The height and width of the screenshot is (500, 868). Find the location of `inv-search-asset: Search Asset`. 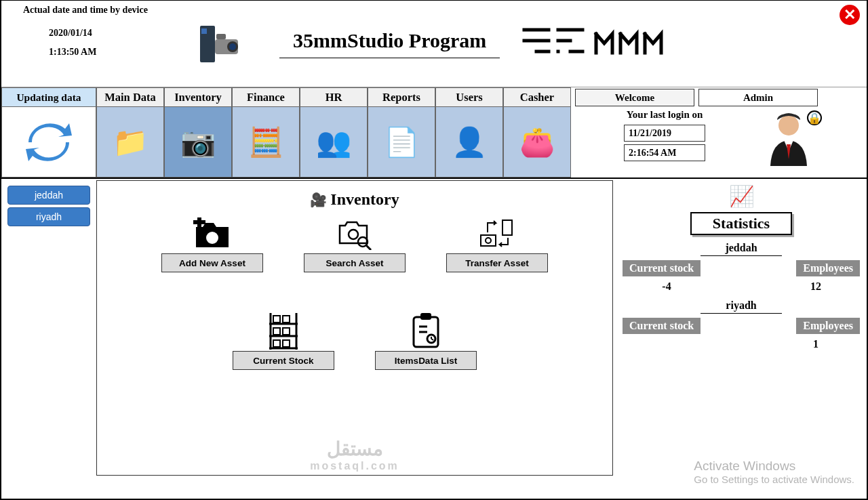

inv-search-asset: Search Asset is located at coordinates (355, 244).